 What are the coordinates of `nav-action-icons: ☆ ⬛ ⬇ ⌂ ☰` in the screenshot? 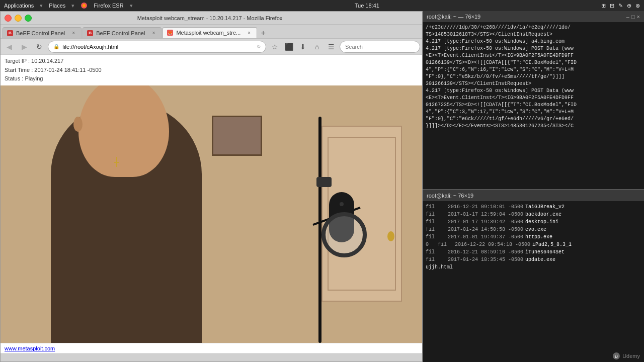 It's located at (303, 47).